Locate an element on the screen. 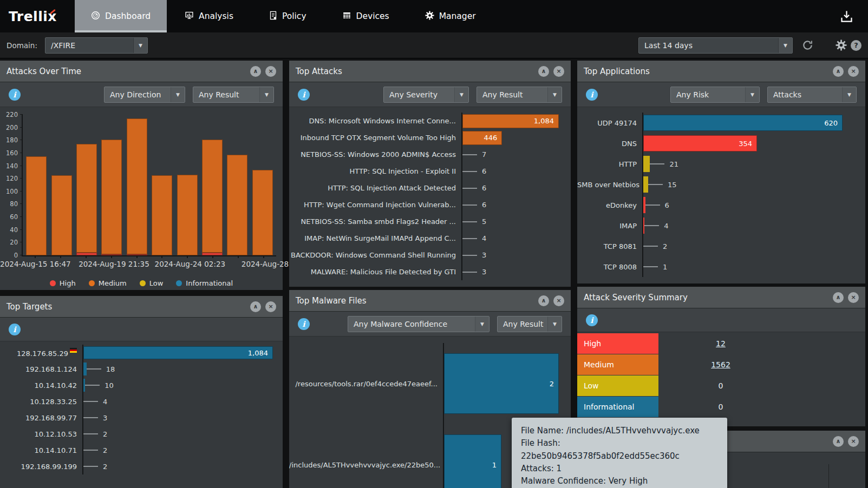 Image resolution: width=868 pixels, height=488 pixels. chart-row: UDP 49174620 is located at coordinates (721, 123).